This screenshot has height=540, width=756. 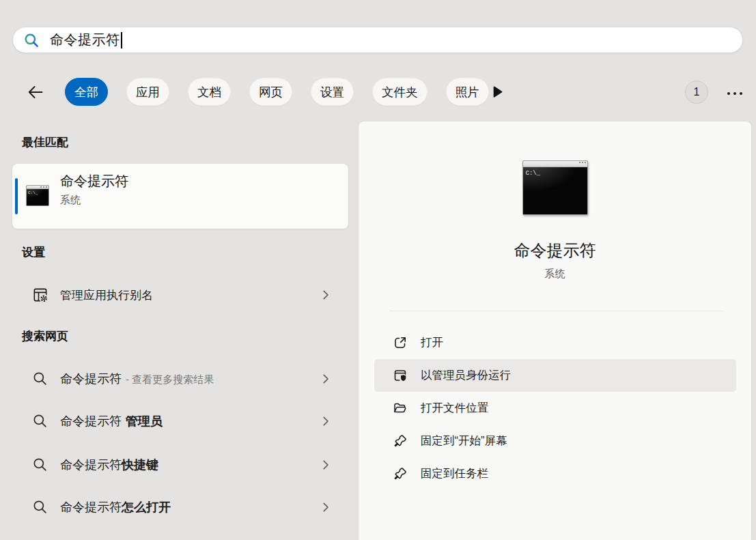 What do you see at coordinates (40, 295) in the screenshot?
I see `app-execution-alias-icon` at bounding box center [40, 295].